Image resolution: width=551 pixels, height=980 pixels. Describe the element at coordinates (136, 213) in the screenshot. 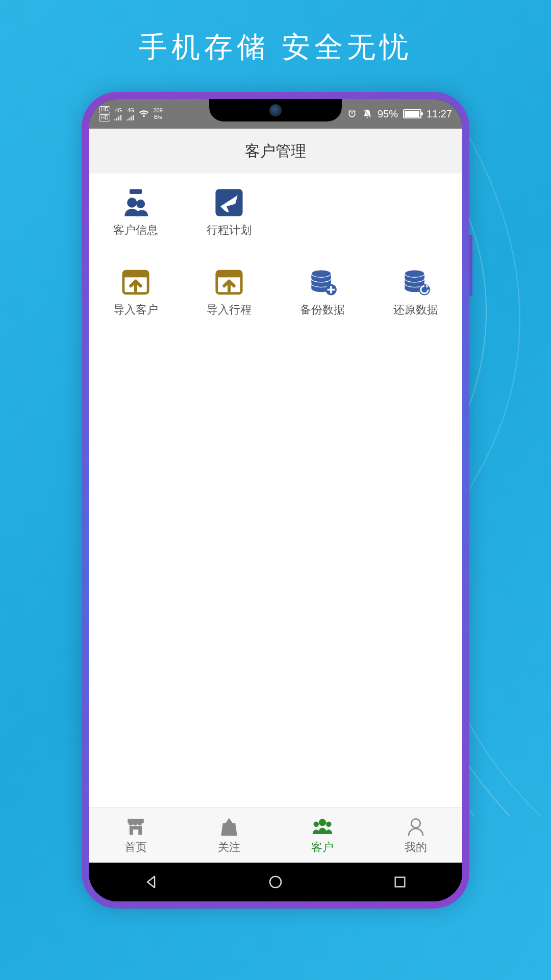

I see `feature-customer-info: 客户信息` at that location.